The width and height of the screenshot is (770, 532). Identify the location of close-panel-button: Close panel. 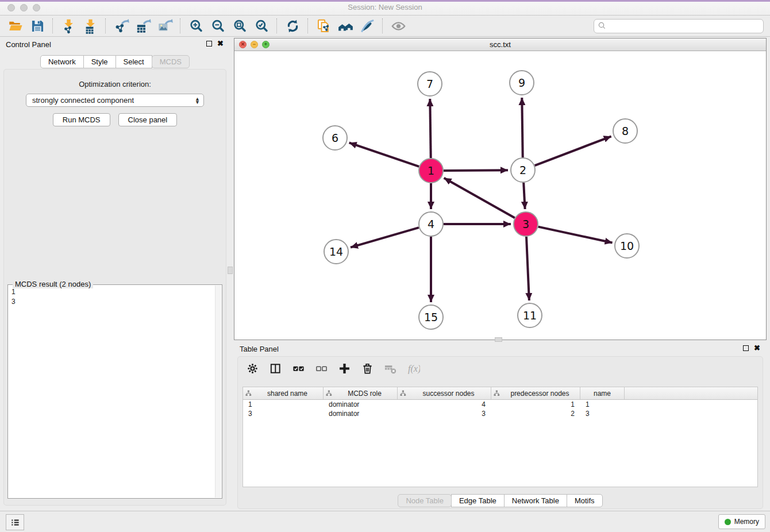
(148, 119).